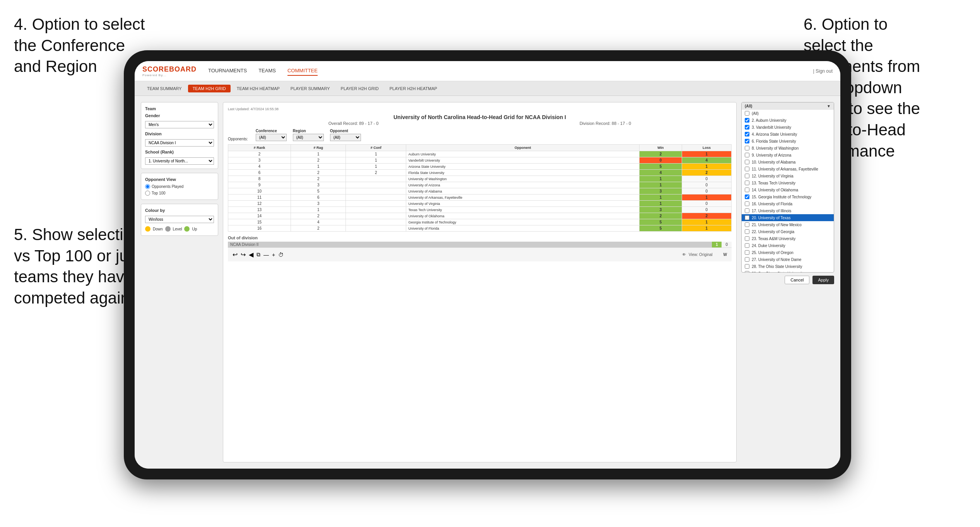 This screenshot has height=527, width=980. I want to click on school-select: 1. University of North..., so click(180, 161).